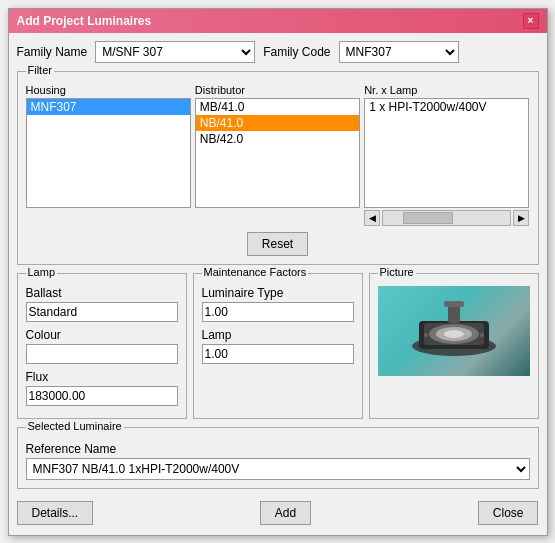  What do you see at coordinates (278, 469) in the screenshot?
I see `reference-name-select: MNF307 NB/41.0 1xHPI-T2000w/400V` at bounding box center [278, 469].